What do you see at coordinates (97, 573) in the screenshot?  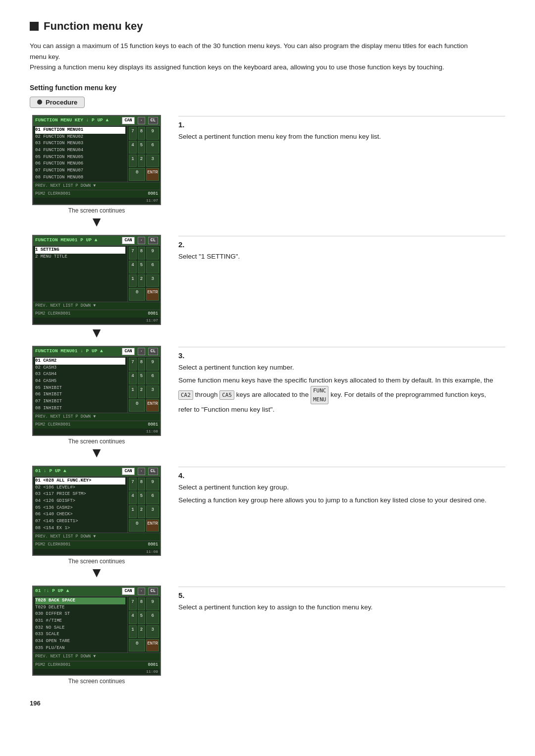 I see `arrow4: ▼` at bounding box center [97, 573].